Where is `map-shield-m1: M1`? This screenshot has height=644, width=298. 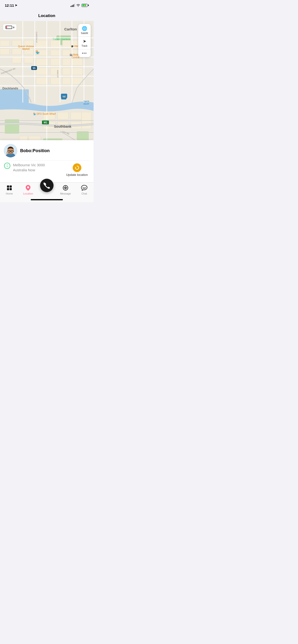
map-shield-m1: M1 is located at coordinates (46, 122).